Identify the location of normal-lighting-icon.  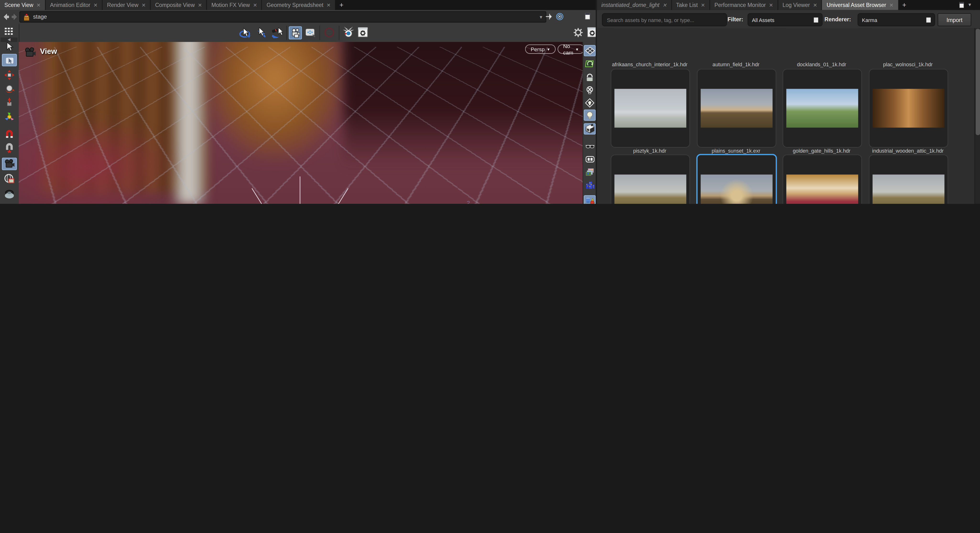
(590, 115).